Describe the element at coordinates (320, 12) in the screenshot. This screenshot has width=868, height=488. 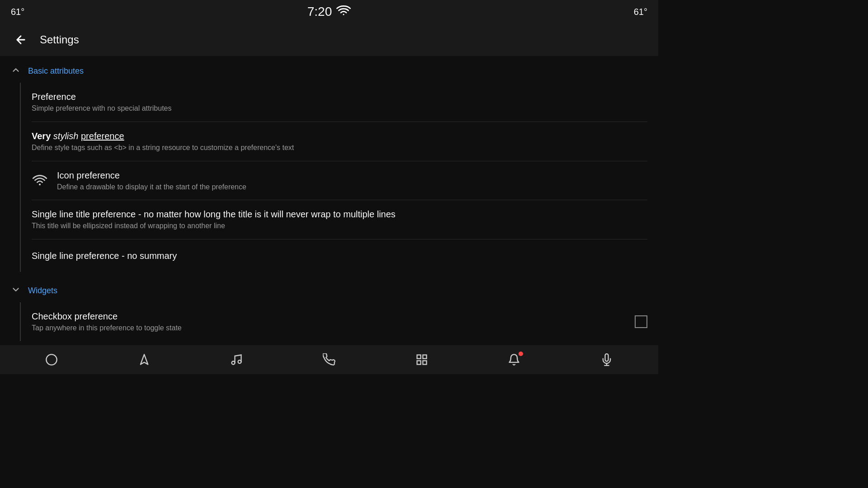
I see `time-display: 7:20` at that location.